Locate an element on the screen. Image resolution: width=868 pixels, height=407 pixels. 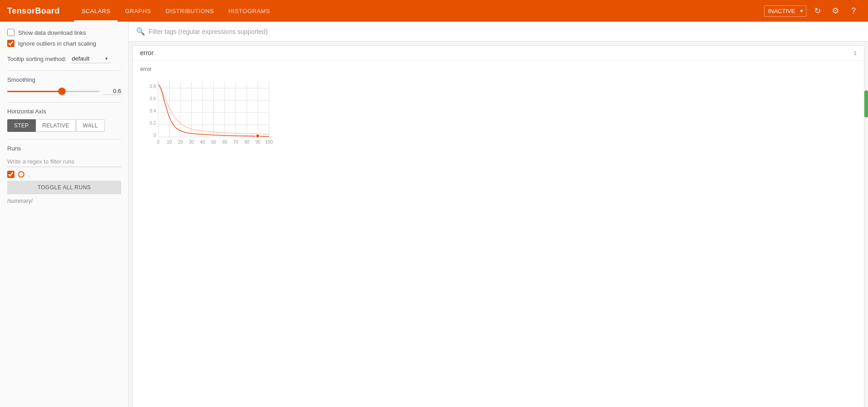
settings-button: ⚙ is located at coordinates (835, 11).